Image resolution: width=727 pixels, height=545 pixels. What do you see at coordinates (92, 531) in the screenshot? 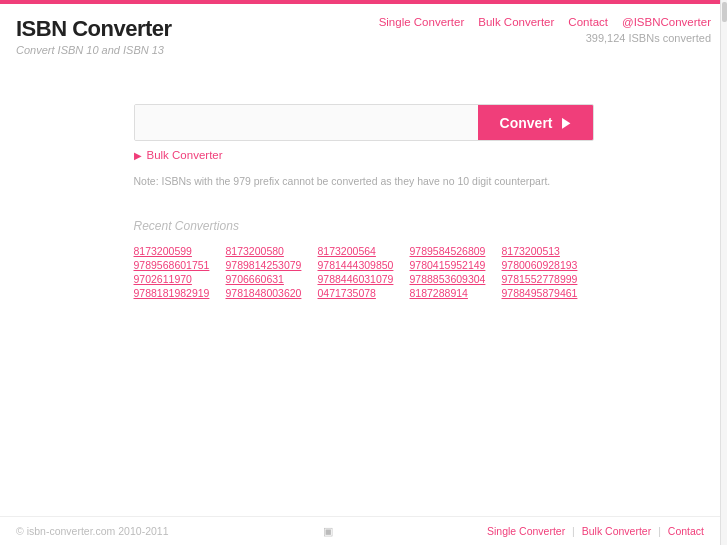
I see `footer-copyright: © isbn-converter.com 2010-2011` at bounding box center [92, 531].